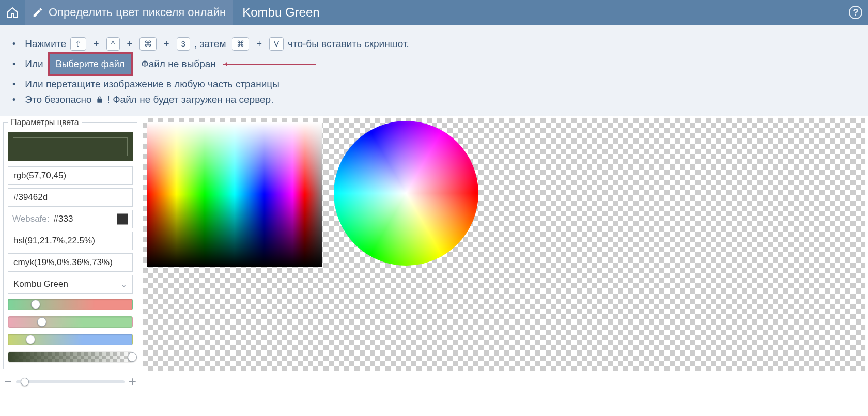 The width and height of the screenshot is (868, 416). What do you see at coordinates (122, 219) in the screenshot?
I see `websafe-chip` at bounding box center [122, 219].